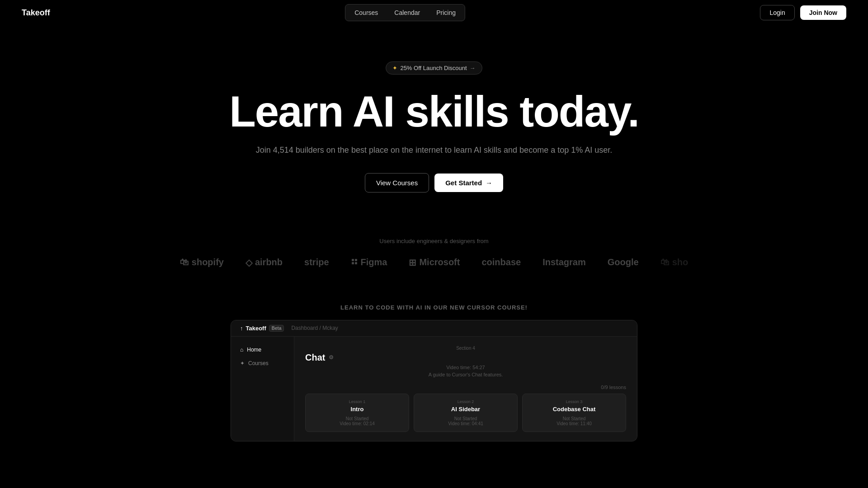 Image resolution: width=868 pixels, height=488 pixels. What do you see at coordinates (574, 418) in the screenshot?
I see `lesson-3-status: Not Started` at bounding box center [574, 418].